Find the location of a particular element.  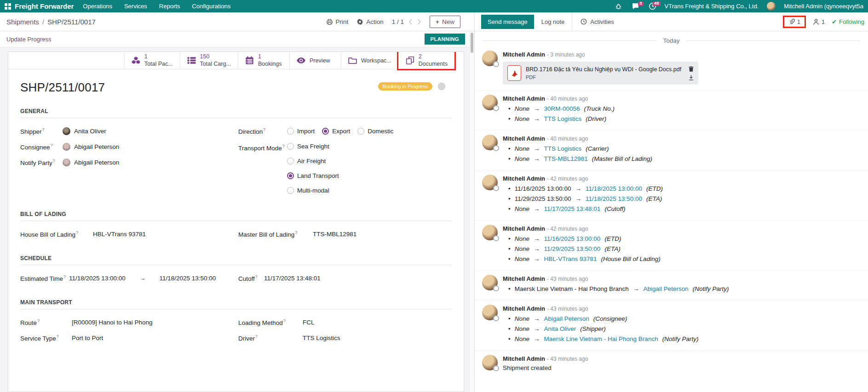

user-menu: Mitchell Admin (qynoeeqvyt5a is located at coordinates (823, 6).